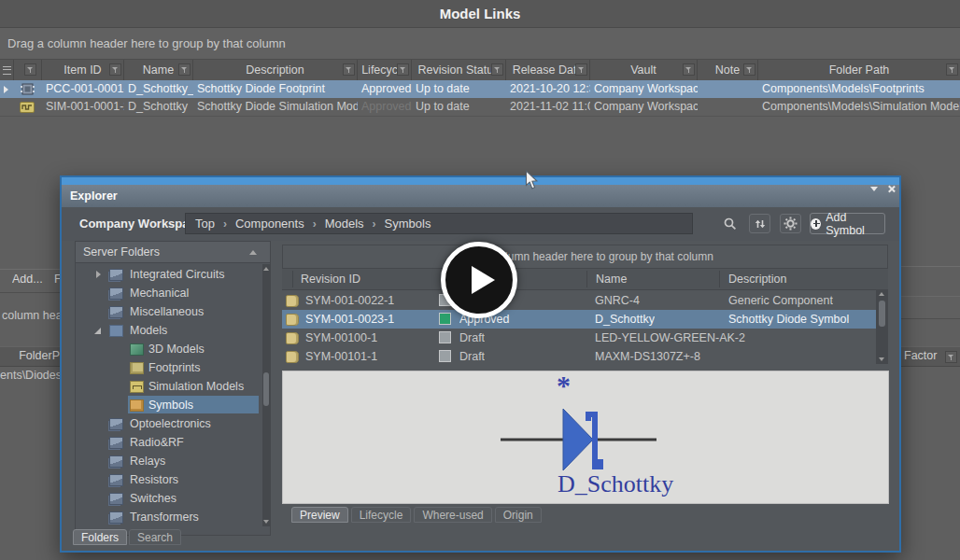 This screenshot has width=960, height=560. Describe the element at coordinates (579, 301) in the screenshot. I see `list-item: SYM-001-0022-1 GNRC-4 Generic Component` at that location.